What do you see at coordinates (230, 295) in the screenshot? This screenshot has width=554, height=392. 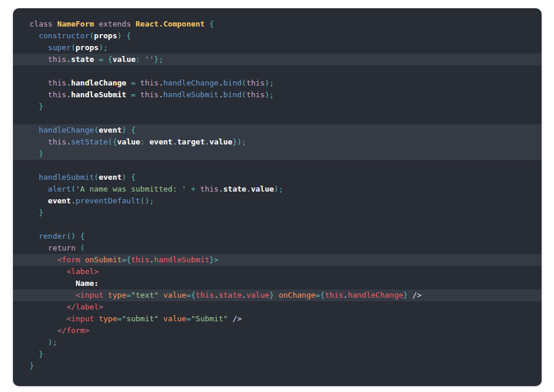 I see `code-token-jsx-expression: state` at bounding box center [230, 295].